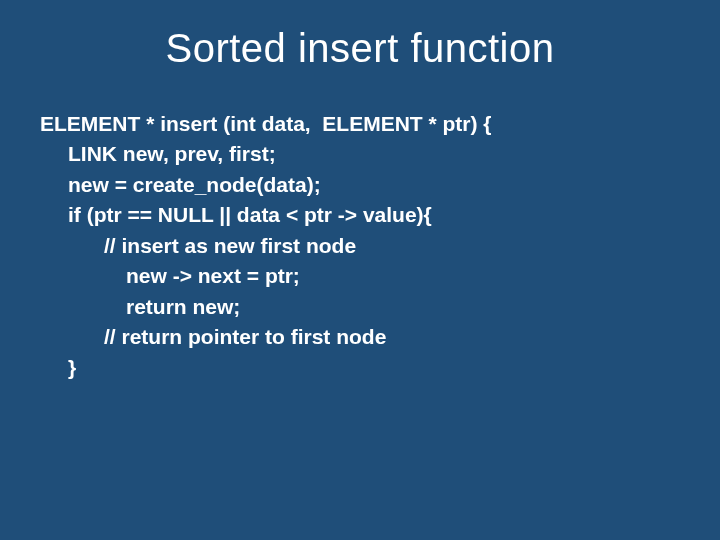 Image resolution: width=720 pixels, height=540 pixels. What do you see at coordinates (360, 48) in the screenshot?
I see `slide-title: Sorted insert function` at bounding box center [360, 48].